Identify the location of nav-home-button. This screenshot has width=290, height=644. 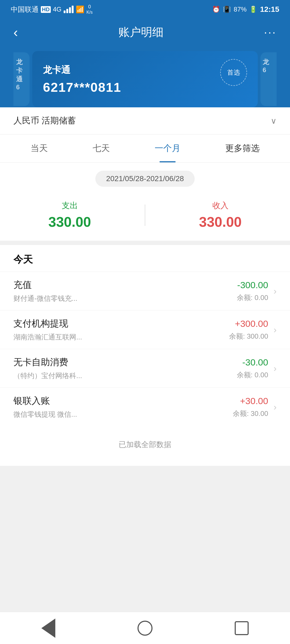
(145, 628).